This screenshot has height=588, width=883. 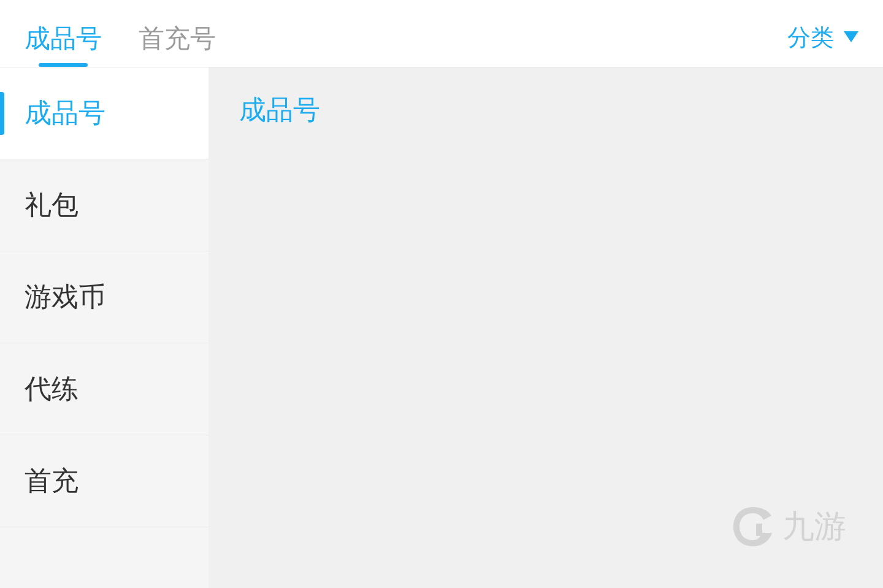 I want to click on sort-icon, so click(x=851, y=37).